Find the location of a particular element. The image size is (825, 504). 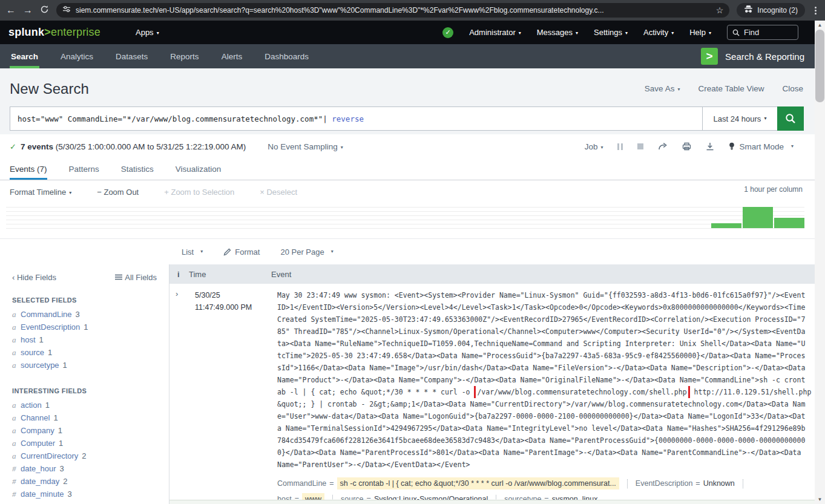

field-Computer: aComputer1 is located at coordinates (85, 443).